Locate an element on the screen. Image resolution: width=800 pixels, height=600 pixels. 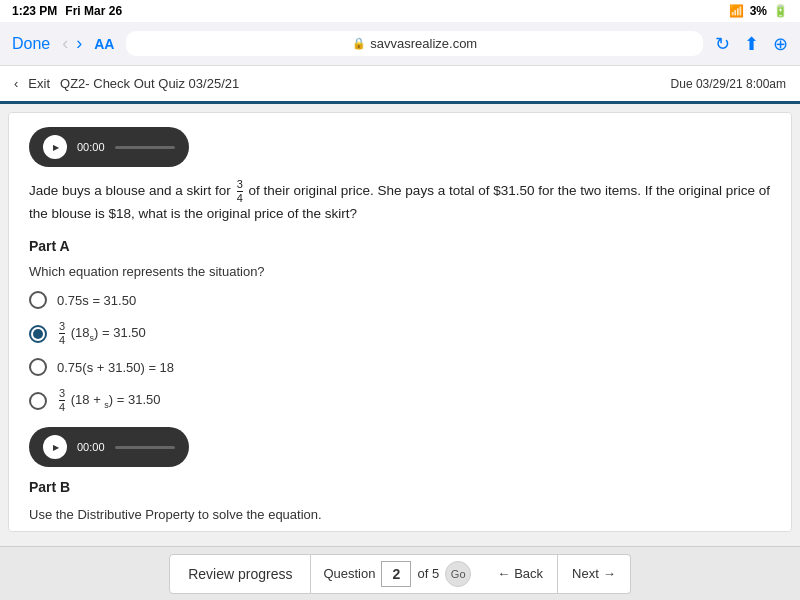
next-label: Next is located at coordinates (586, 574).